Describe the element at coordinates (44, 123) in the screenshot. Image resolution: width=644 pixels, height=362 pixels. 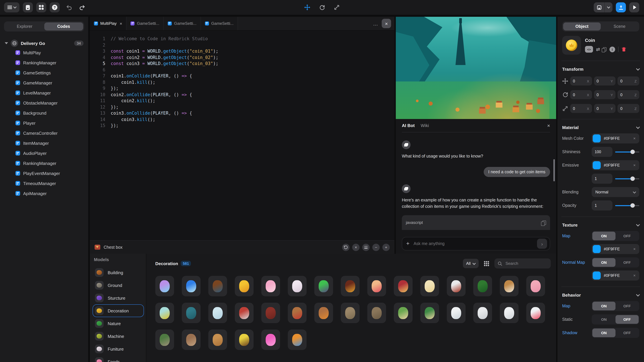
I see `sidebar-item-player: Player` at that location.